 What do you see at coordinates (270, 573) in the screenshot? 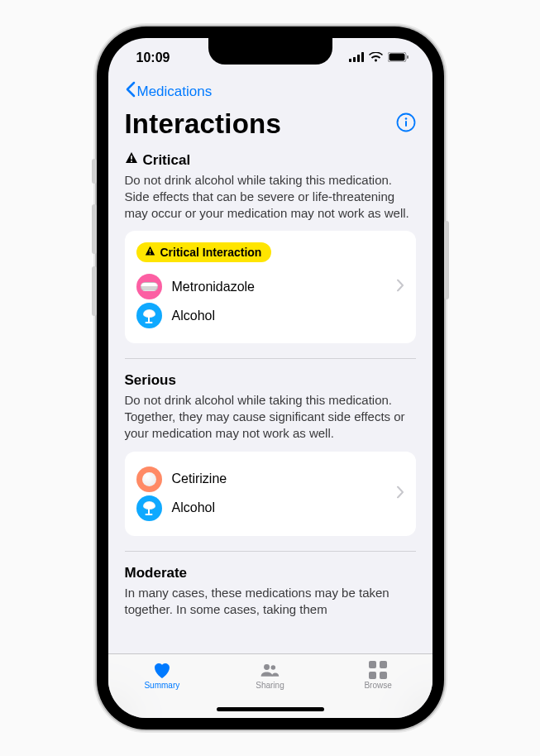
I see `section-heading-moderate: Moderate` at bounding box center [270, 573].